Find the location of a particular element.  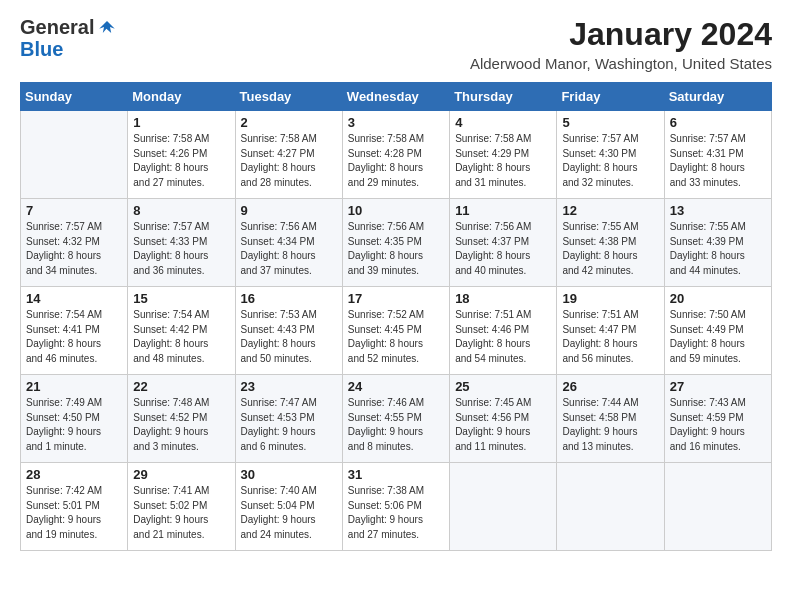

calendar-cell: 4Sunrise: 7:58 AM Sunset: 4:29 PM Daylig… is located at coordinates (504, 155).